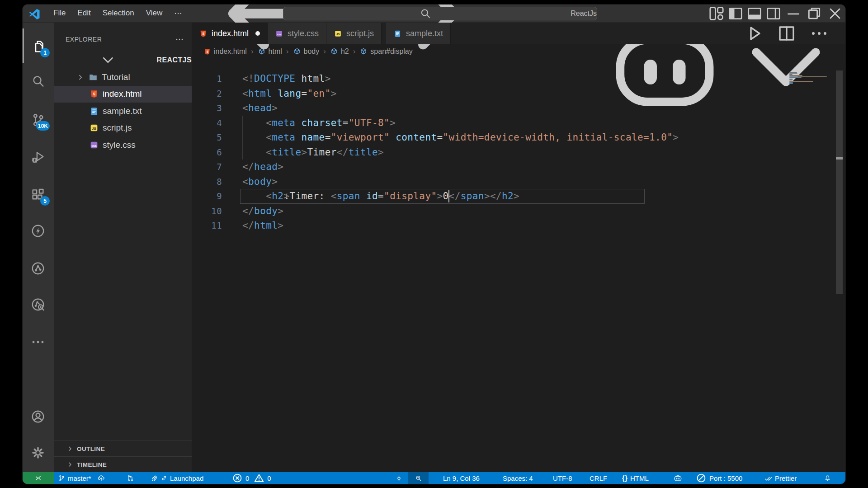 The image size is (868, 488). What do you see at coordinates (827, 478) in the screenshot?
I see `notifications-status` at bounding box center [827, 478].